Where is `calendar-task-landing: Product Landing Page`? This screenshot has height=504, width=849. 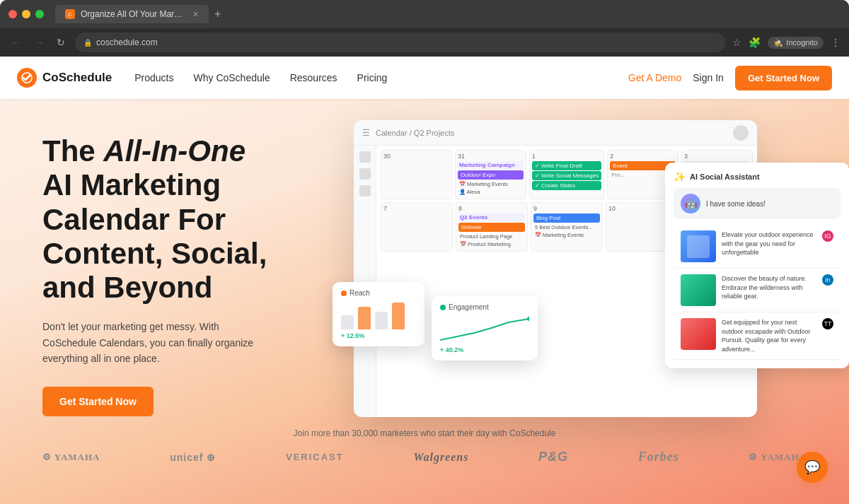
calendar-task-landing: Product Landing Page is located at coordinates (492, 236).